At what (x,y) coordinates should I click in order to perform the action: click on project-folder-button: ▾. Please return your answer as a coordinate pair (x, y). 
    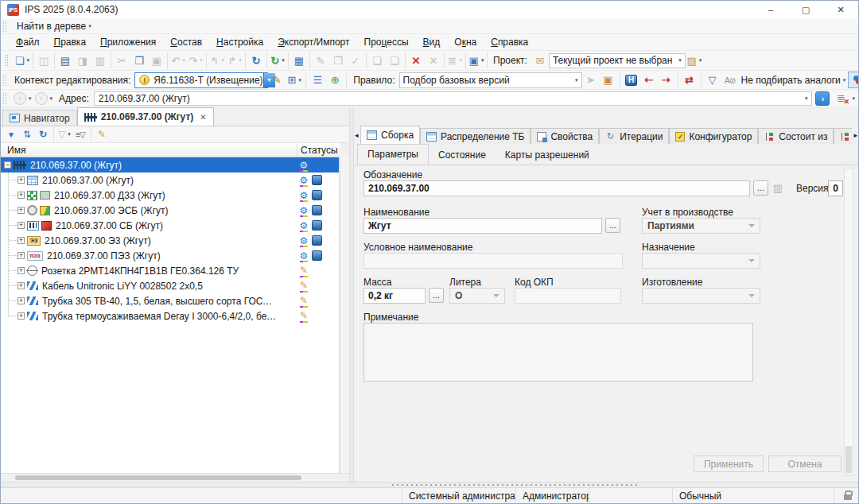
    Looking at the image, I should click on (694, 60).